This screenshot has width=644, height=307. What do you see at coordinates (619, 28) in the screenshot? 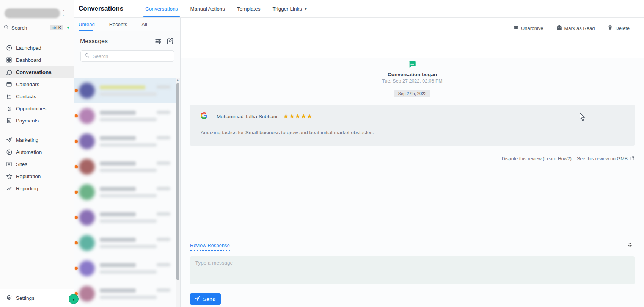
I see `delete-button: Delete` at bounding box center [619, 28].